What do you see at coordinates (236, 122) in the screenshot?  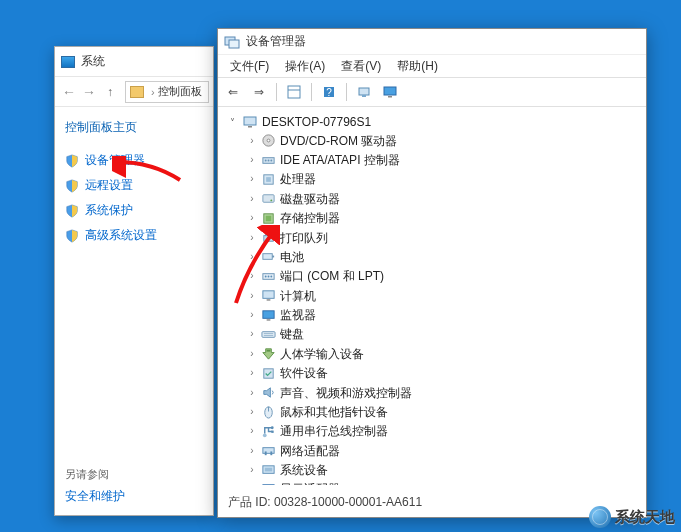 I see `collapse-icon: ˅` at bounding box center [236, 122].